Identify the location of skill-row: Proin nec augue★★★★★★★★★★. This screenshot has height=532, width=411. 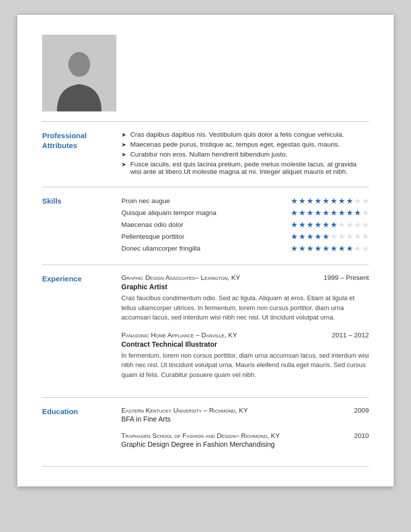
(245, 201).